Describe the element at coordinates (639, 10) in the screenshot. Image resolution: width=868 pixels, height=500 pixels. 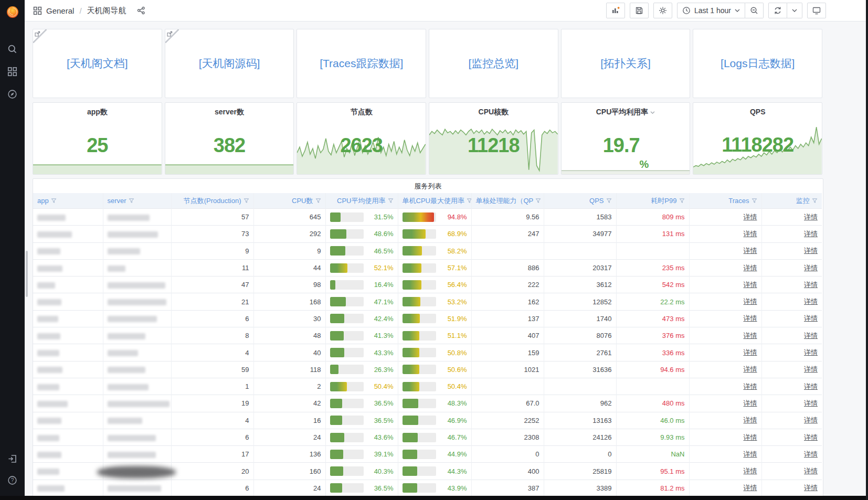
I see `save-dashboard-button` at that location.